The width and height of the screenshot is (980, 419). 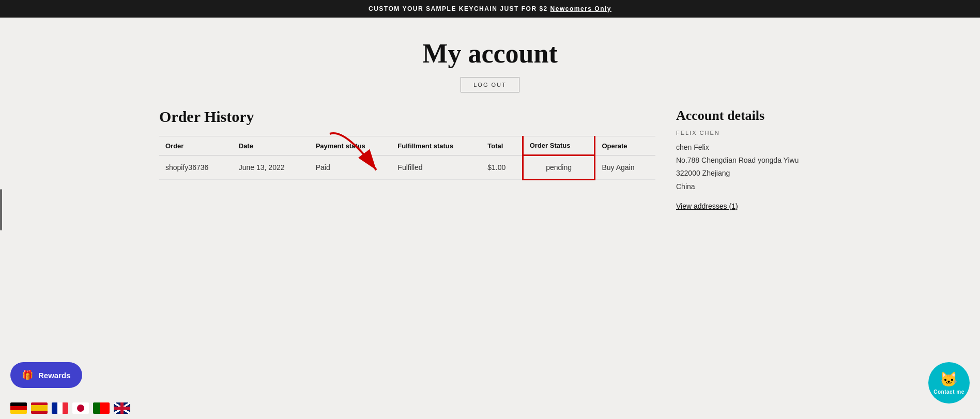 What do you see at coordinates (618, 167) in the screenshot?
I see `buy-again-link: Buy Again` at bounding box center [618, 167].